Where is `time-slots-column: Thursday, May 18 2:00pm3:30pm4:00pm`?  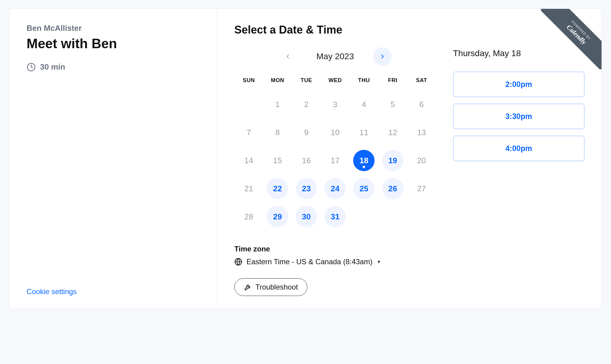 time-slots-column: Thursday, May 18 2:00pm3:30pm4:00pm is located at coordinates (519, 157).